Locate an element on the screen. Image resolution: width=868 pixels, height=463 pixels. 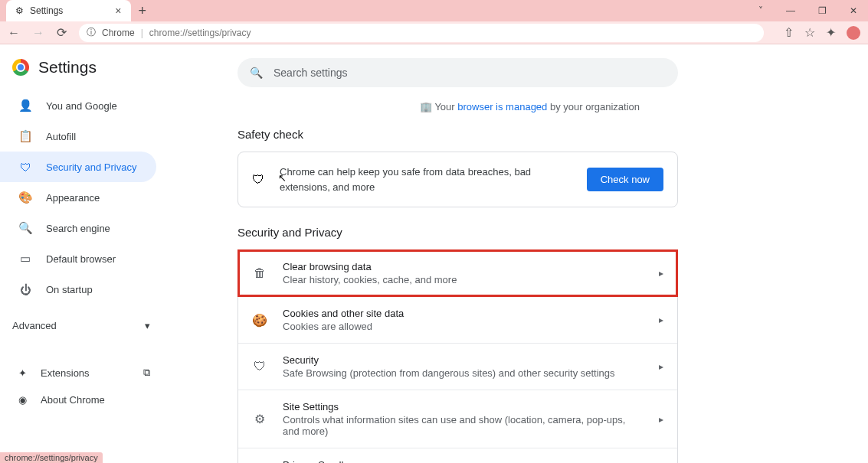
window-close-button: ✕ is located at coordinates (853, 11).